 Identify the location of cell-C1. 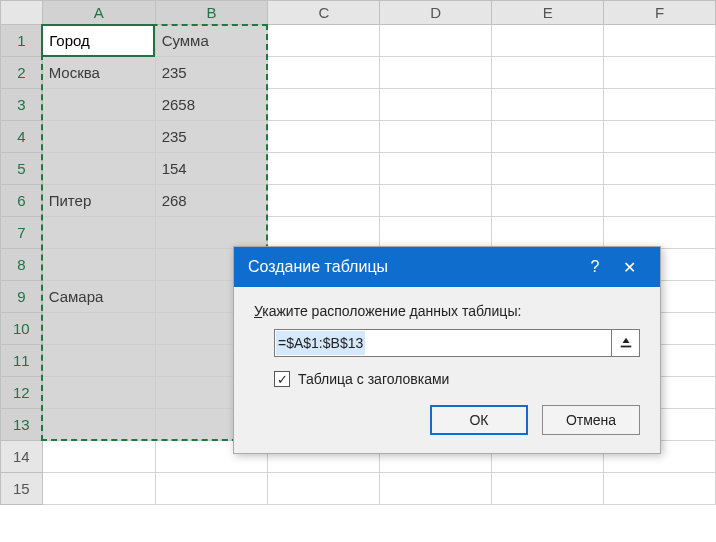
(324, 41).